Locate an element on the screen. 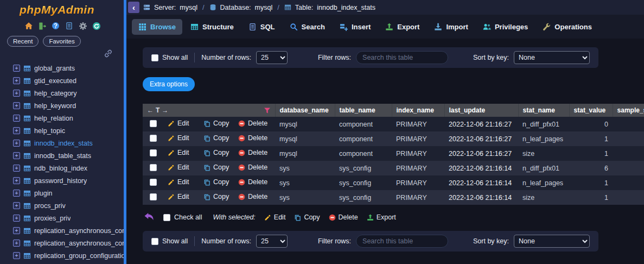 The height and width of the screenshot is (264, 644). recent-button: Recent is located at coordinates (23, 41).